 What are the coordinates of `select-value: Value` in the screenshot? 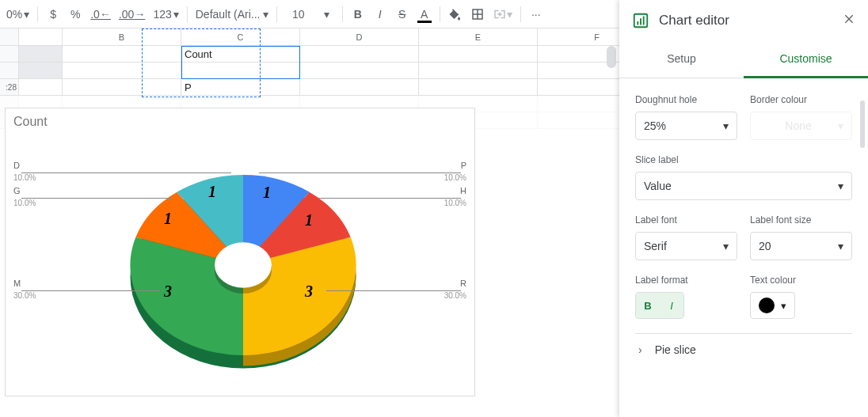 It's located at (657, 186).